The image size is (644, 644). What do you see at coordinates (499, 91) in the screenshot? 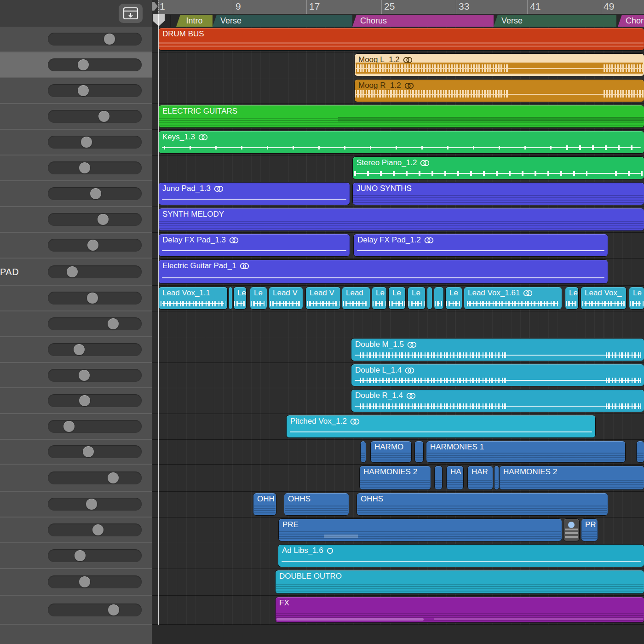
I see `region-moog-r-1-2: Moog R_1.2` at bounding box center [499, 91].